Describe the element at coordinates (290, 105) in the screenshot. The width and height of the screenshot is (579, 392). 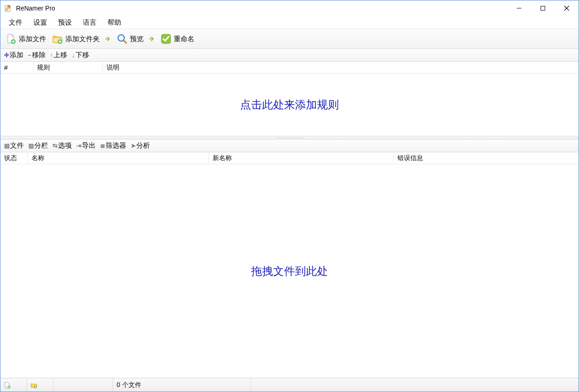
I see `rules-placeholder: 点击此处来添加规则` at that location.